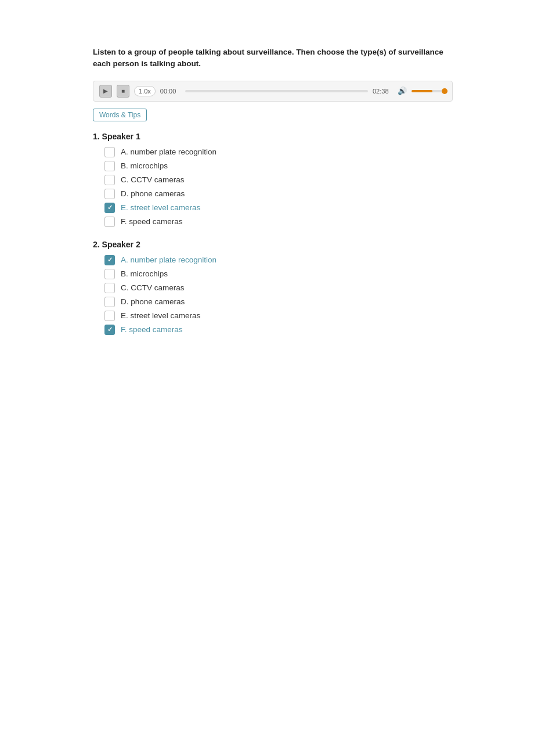 This screenshot has width=534, height=756. What do you see at coordinates (279, 180) in the screenshot?
I see `option-item-q1c: C. CCTV cameras` at bounding box center [279, 180].